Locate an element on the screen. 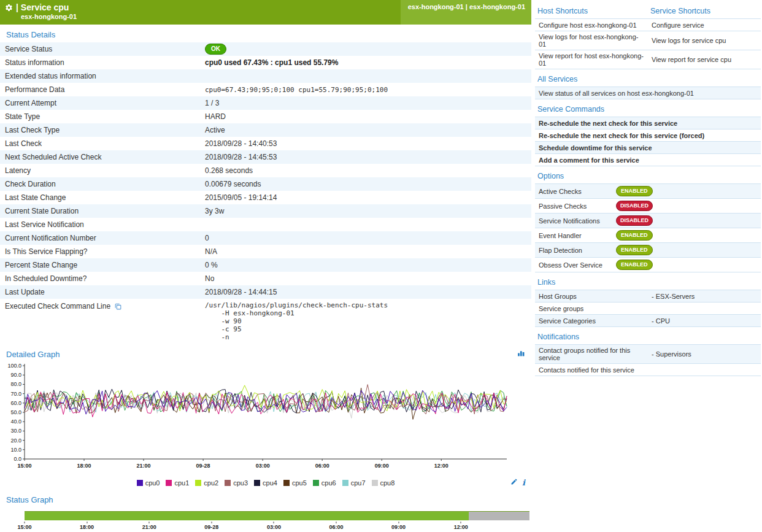  status-row-label-text: Last State Change is located at coordinates (36, 198).